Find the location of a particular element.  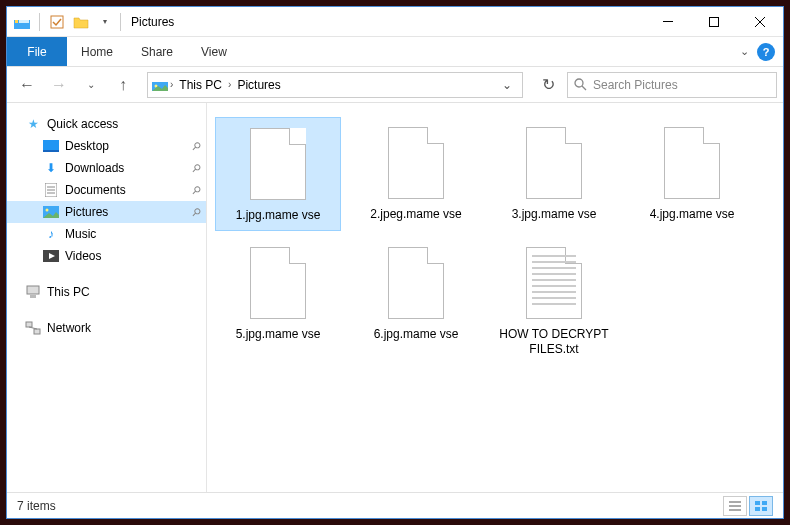

file-name: 4.jpg.mame vse is located at coordinates (692, 215).